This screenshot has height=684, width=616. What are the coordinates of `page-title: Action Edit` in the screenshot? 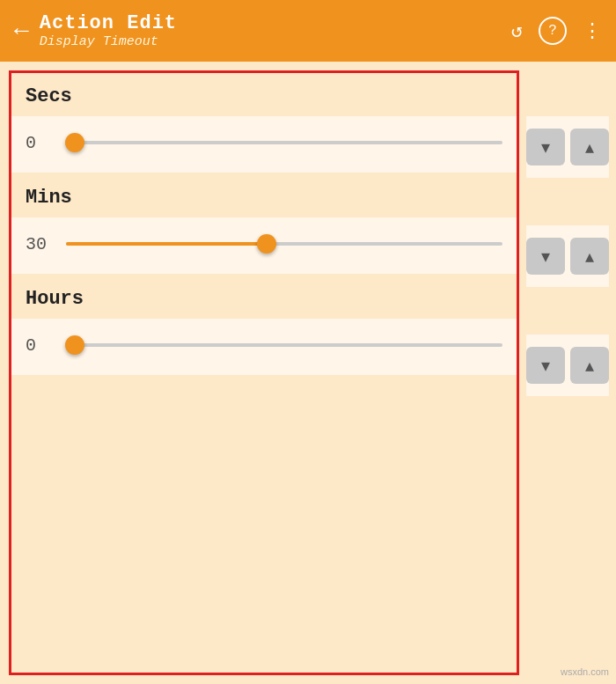 It's located at (275, 23).